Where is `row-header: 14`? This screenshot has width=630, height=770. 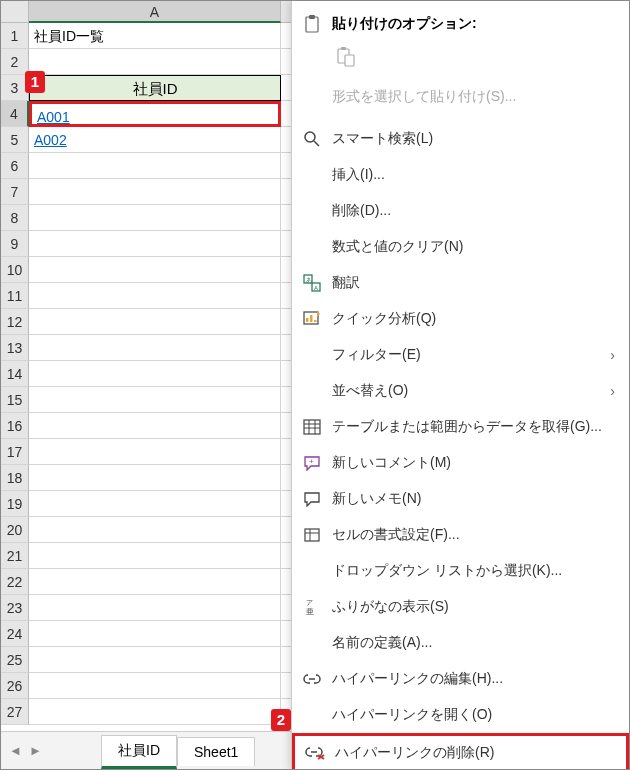 row-header: 14 is located at coordinates (15, 374).